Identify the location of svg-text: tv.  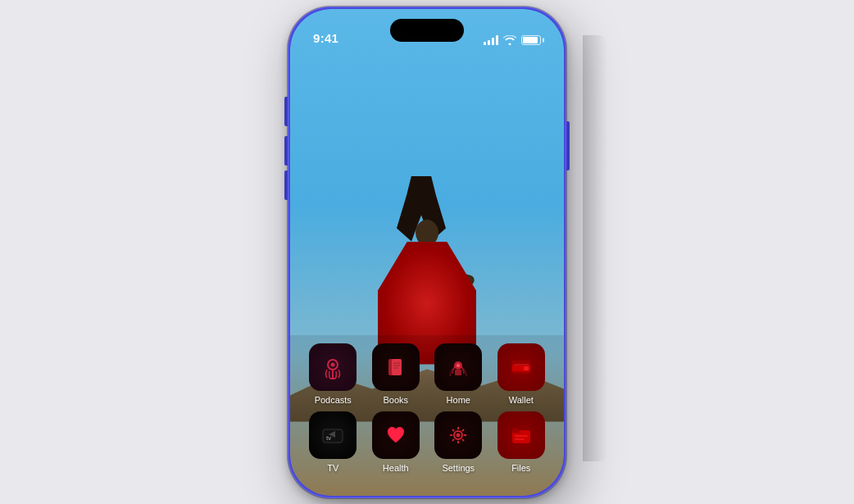
(329, 438).